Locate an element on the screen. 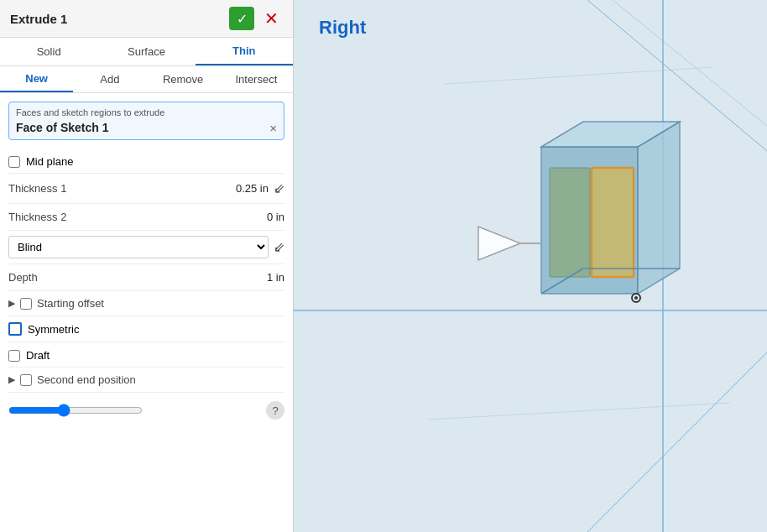 The width and height of the screenshot is (767, 532). symmetric-row: Symmetric is located at coordinates (146, 329).